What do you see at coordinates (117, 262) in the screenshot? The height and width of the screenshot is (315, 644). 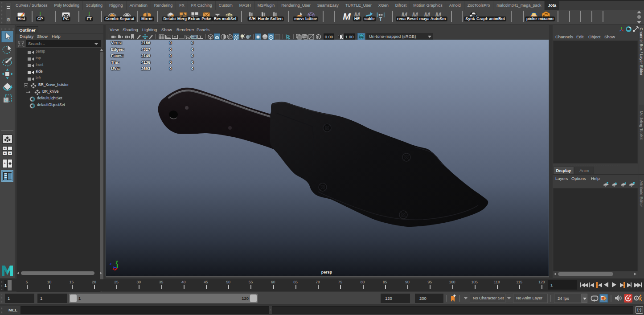 I see `svg-text: y` at bounding box center [117, 262].